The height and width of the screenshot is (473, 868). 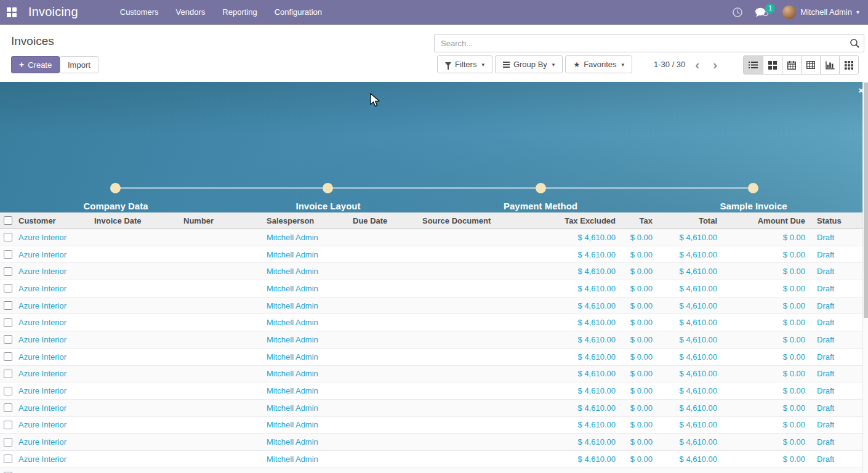 I want to click on pivot-view-button, so click(x=810, y=65).